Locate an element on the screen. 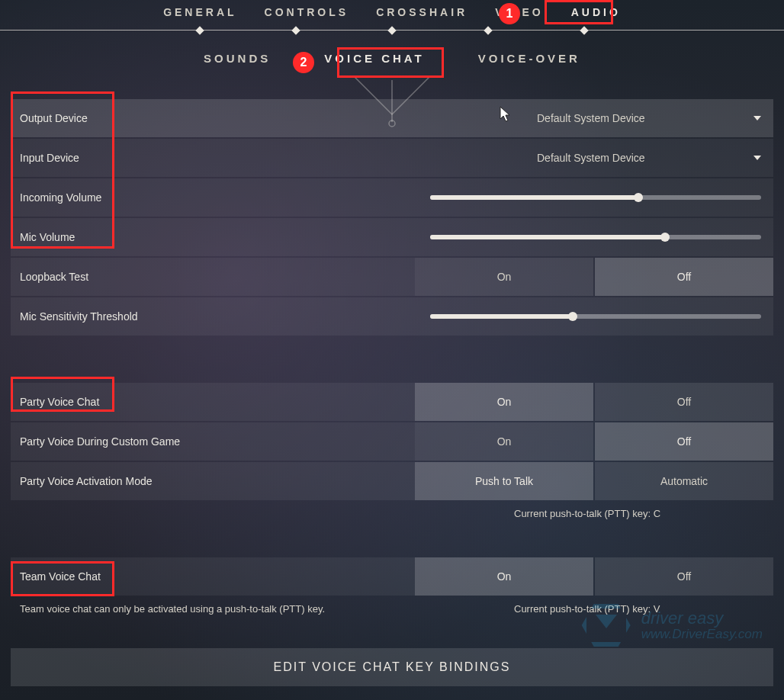  subtab-voice-over: VOICE-OVER is located at coordinates (529, 67).